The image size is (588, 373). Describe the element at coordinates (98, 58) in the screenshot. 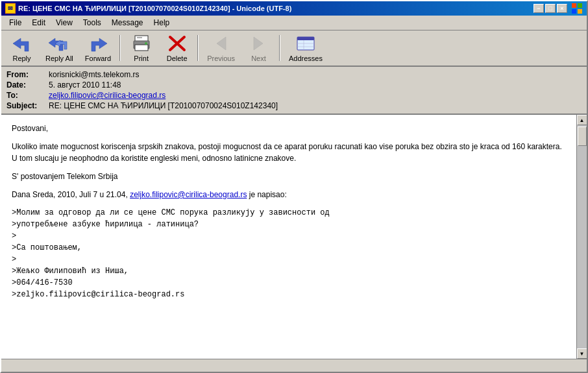

I see `forward-label: Forward` at that location.